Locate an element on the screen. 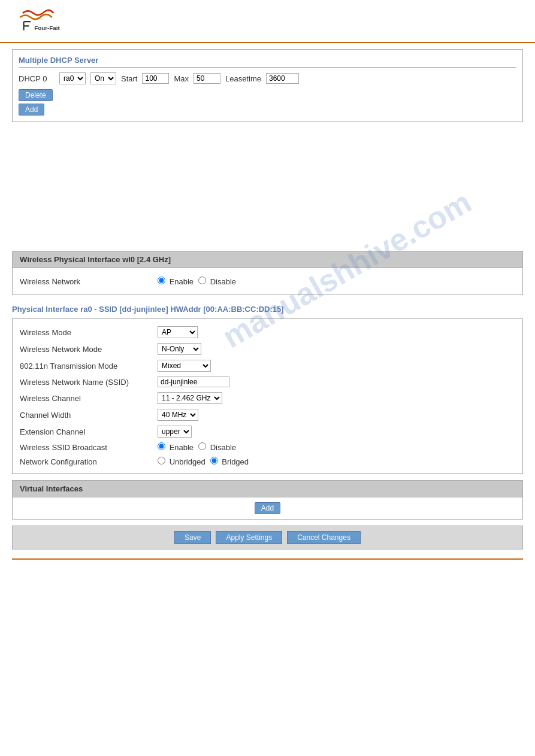 Image resolution: width=535 pixels, height=756 pixels. ssid-broadcast-enable-label: Enable is located at coordinates (176, 447).